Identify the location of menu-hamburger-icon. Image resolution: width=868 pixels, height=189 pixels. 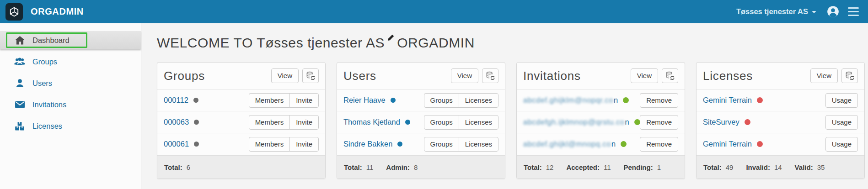
(853, 12).